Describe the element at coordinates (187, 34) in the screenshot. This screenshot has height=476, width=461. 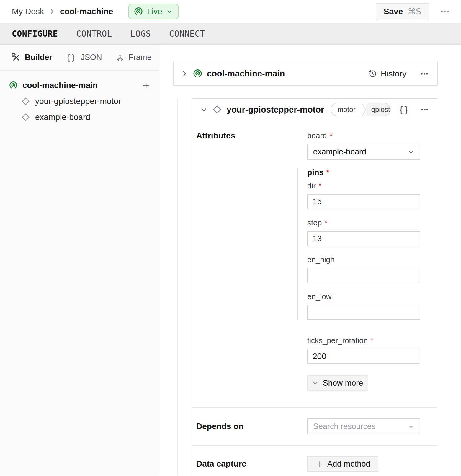
I see `tab-connect: CONNECT` at that location.